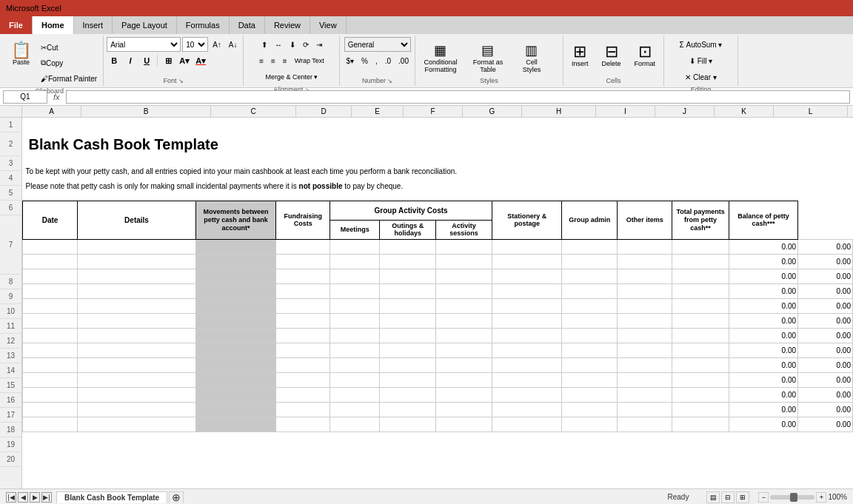 The height and width of the screenshot is (504, 853). What do you see at coordinates (355, 395) in the screenshot?
I see `cell-e18` at bounding box center [355, 395].